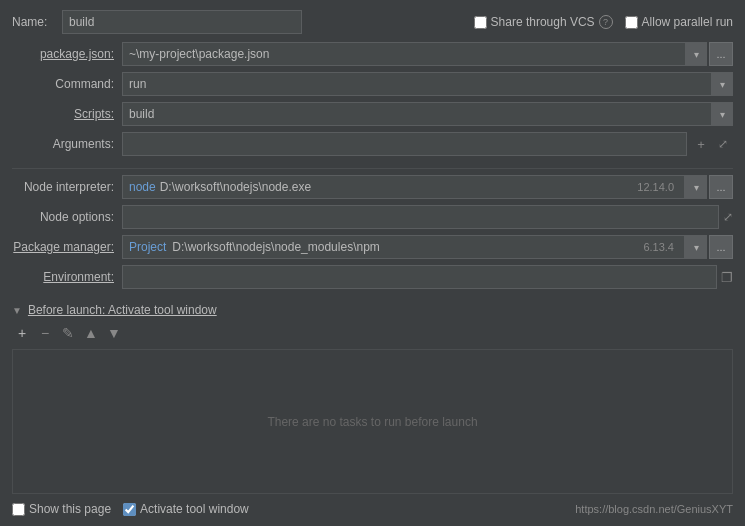  Describe the element at coordinates (688, 22) in the screenshot. I see `allow-parallel-label: Allow parallel run` at that location.